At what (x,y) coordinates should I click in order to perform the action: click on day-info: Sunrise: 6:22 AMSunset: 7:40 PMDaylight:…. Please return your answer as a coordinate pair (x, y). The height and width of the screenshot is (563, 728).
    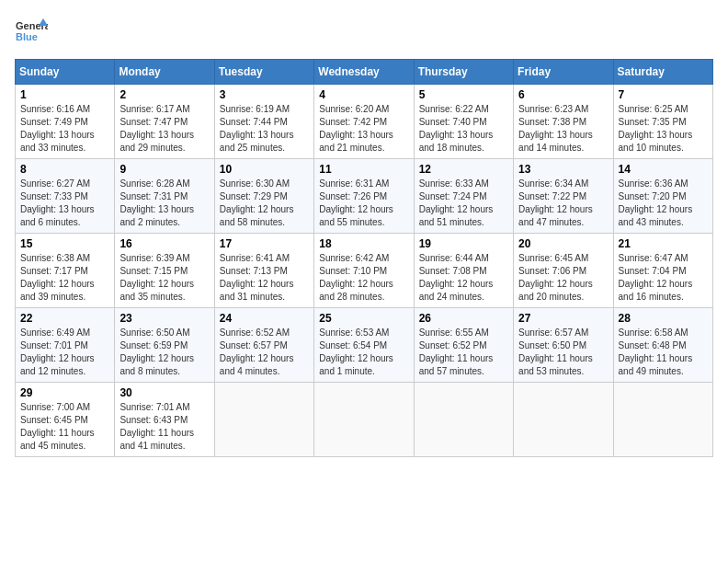
    Looking at the image, I should click on (463, 129).